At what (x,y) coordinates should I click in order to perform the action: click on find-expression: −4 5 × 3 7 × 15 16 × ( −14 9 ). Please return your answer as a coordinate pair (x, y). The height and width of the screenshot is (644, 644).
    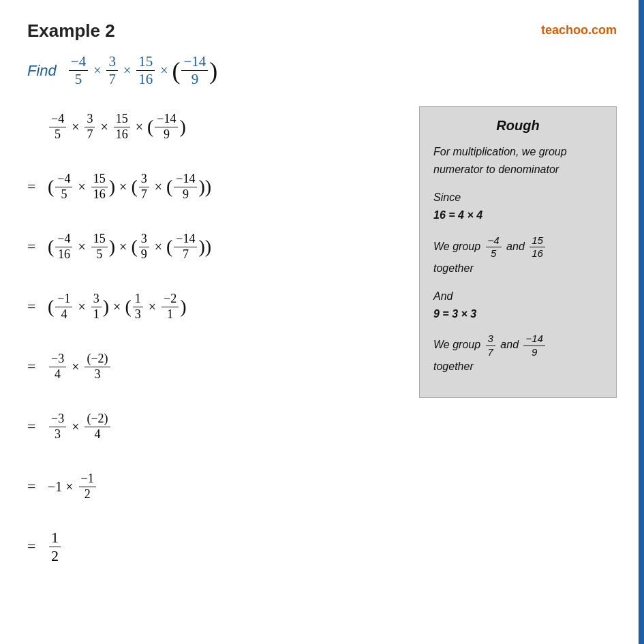
    Looking at the image, I should click on (143, 71).